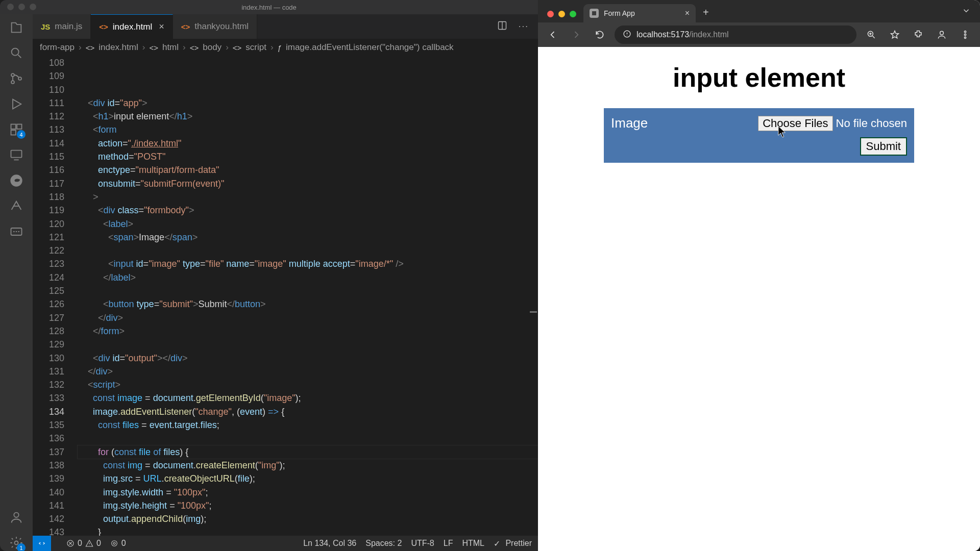  I want to click on status-ports: 0, so click(118, 543).